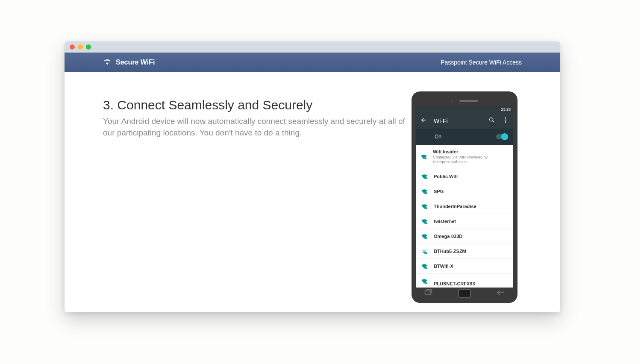 This screenshot has width=641, height=364. What do you see at coordinates (465, 280) in the screenshot?
I see `wifi-network-item: PLUSNET-CRFX93` at bounding box center [465, 280].